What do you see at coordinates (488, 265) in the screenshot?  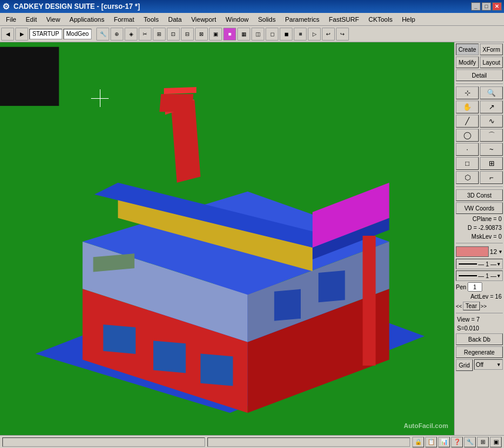 I see `rp-linestyle1-label: — 1 —` at bounding box center [488, 265].